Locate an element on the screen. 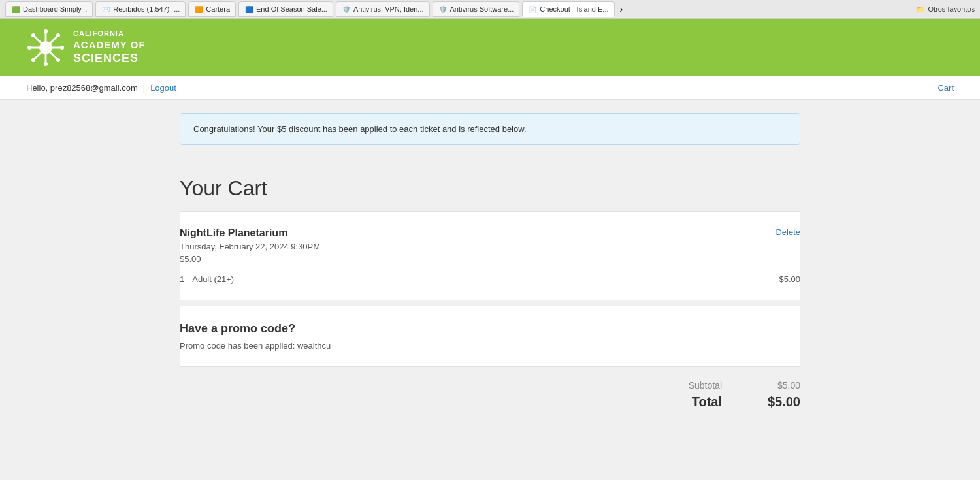 This screenshot has height=480, width=980. item-title: NightLife Planetarium is located at coordinates (250, 233).